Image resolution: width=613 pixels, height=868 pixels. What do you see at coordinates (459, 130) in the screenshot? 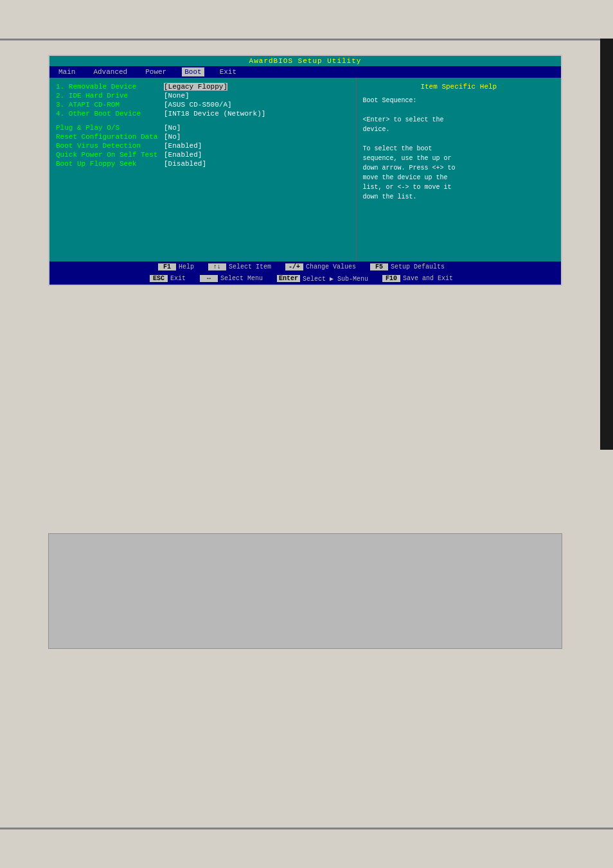
I see `help-line-4: device.` at bounding box center [459, 130].